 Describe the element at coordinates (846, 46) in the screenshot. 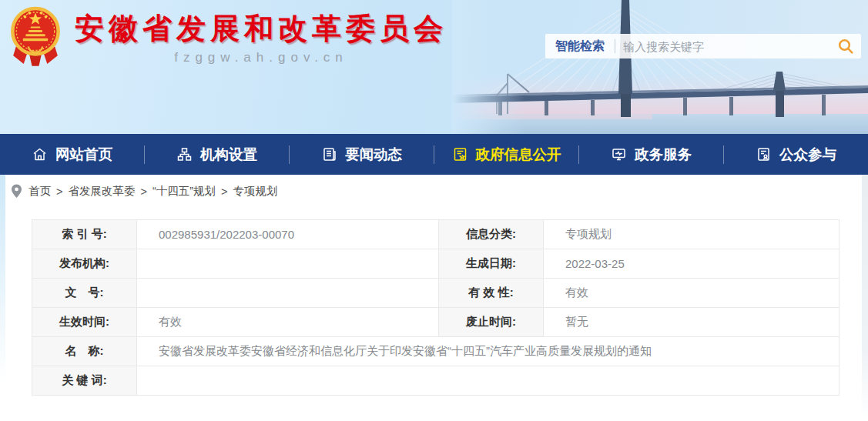

I see `search-button` at that location.